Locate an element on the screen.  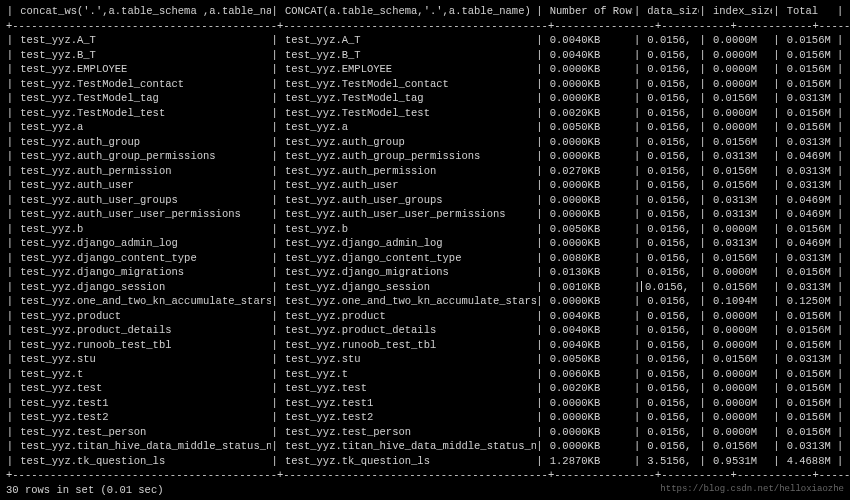
table-row: | test_yyz.django_content_type| test_yyz… is located at coordinates (425, 258).